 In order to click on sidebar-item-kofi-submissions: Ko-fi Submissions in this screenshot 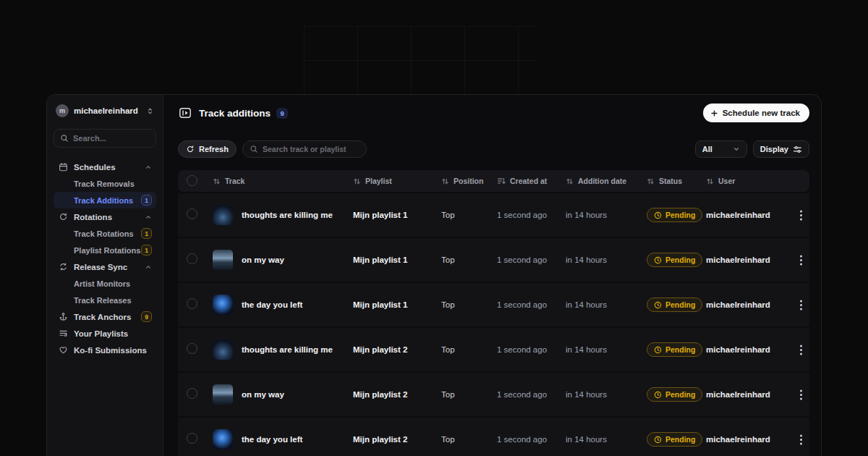, I will do `click(105, 350)`.